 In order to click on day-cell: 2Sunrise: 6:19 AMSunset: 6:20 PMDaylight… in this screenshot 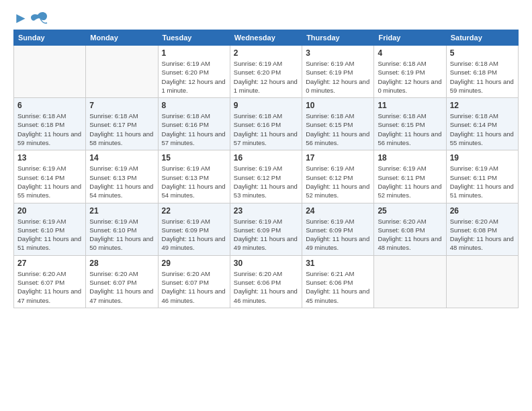, I will do `click(266, 72)`.